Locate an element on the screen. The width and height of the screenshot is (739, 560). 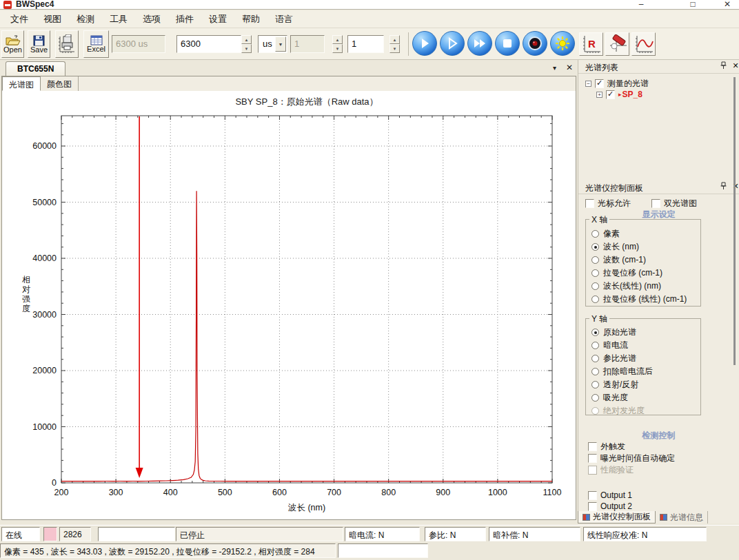
expand-icon: + is located at coordinates (600, 95).